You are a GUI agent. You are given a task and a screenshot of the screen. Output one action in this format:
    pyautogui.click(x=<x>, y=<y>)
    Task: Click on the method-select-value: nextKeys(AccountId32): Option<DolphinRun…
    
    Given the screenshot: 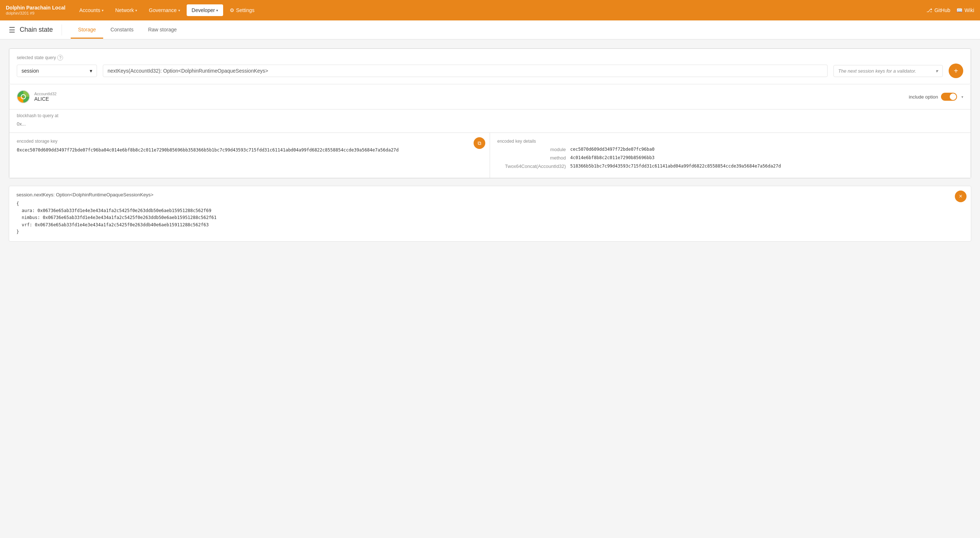 What is the action you would take?
    pyautogui.click(x=188, y=71)
    